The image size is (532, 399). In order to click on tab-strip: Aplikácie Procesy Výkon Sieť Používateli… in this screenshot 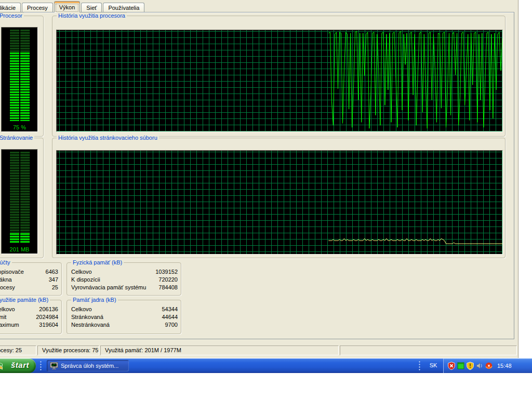, I will do `click(73, 7)`.